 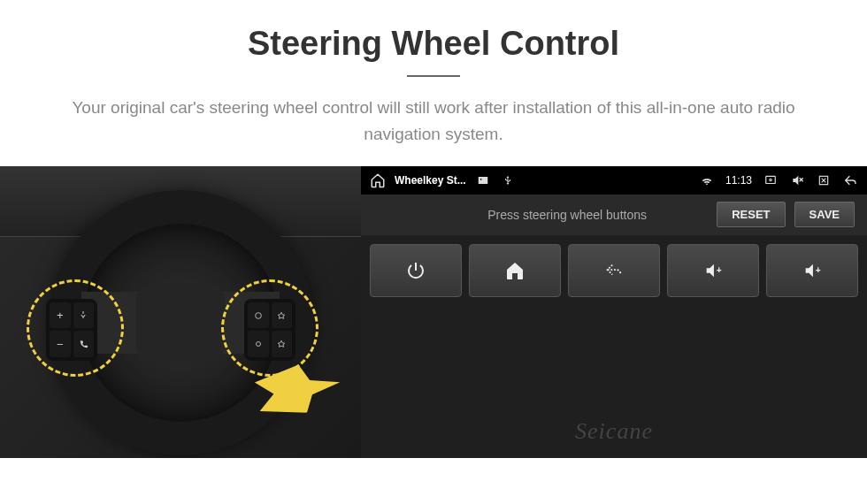 I want to click on title-divider, so click(x=434, y=76).